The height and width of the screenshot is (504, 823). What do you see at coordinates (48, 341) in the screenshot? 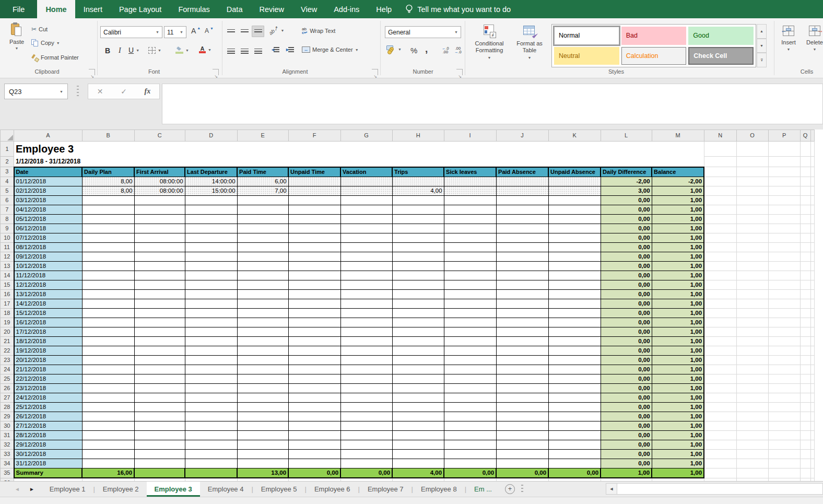
I see `cell: 18/12/2018` at bounding box center [48, 341].